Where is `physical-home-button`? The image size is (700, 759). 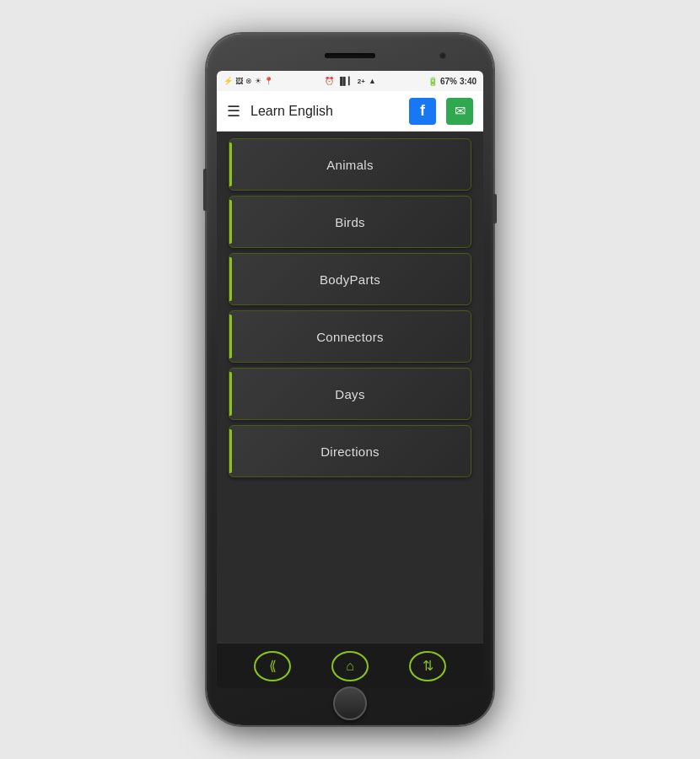
physical-home-button is located at coordinates (350, 703).